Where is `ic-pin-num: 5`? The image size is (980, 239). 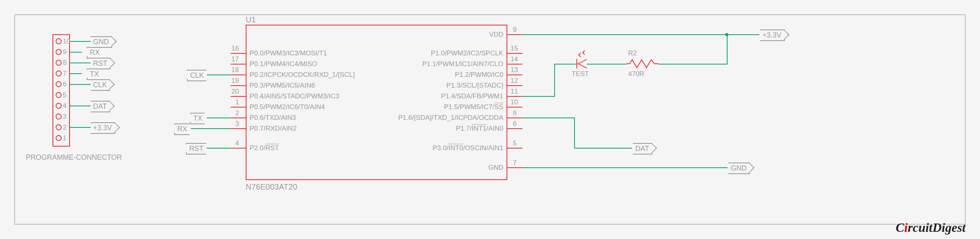
ic-pin-num: 5 is located at coordinates (514, 143).